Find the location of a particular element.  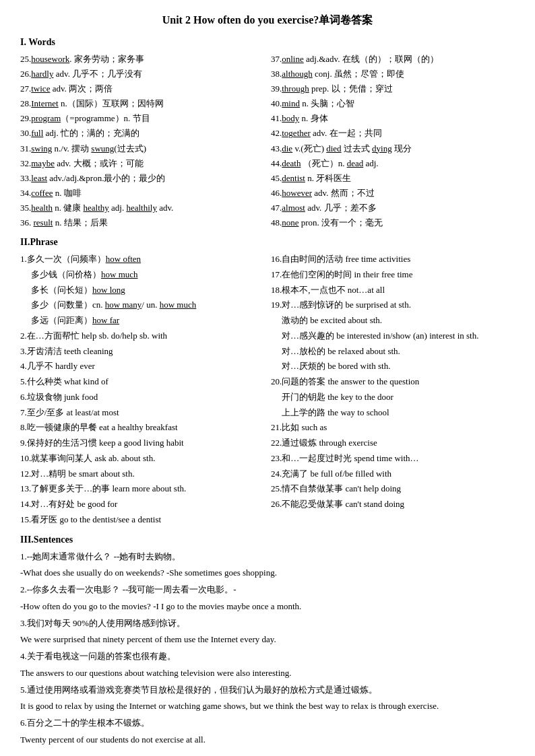

phrase-18: 18.根本不,一点也不 not…at all is located at coordinates (393, 291).